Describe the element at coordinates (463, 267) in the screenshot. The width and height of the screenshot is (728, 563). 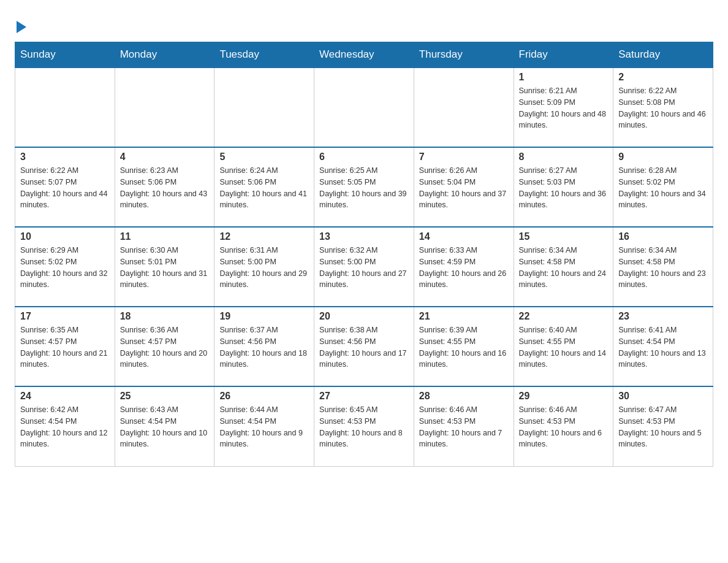
I see `calendar-cell: 14Sunrise: 6:33 AMSunset: 4:59 PMDayligh…` at that location.